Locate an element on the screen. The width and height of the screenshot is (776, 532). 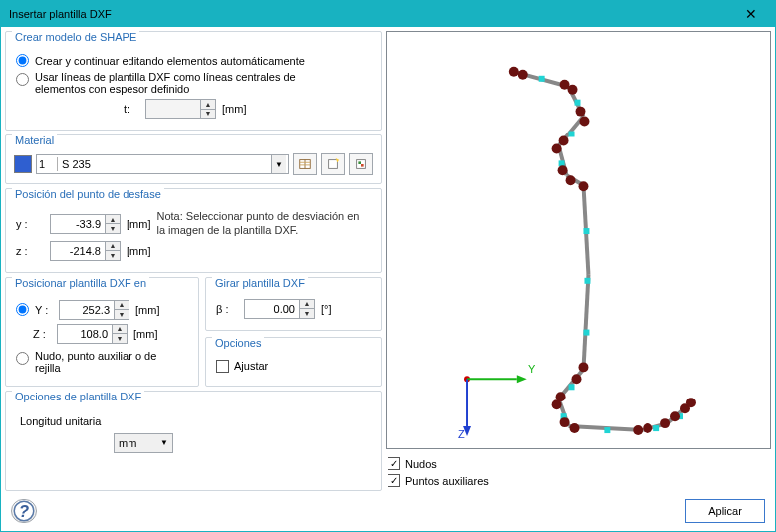
offset-z-input is located at coordinates (78, 251).